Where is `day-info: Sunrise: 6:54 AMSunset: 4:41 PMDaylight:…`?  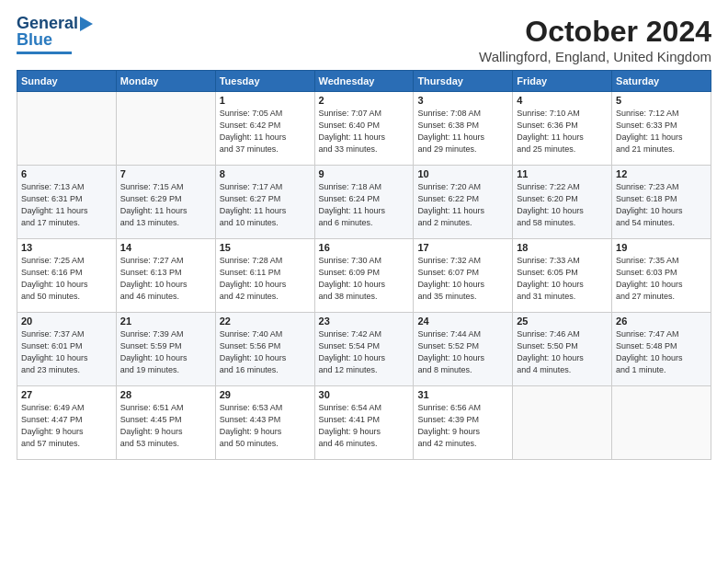 day-info: Sunrise: 6:54 AMSunset: 4:41 PMDaylight:… is located at coordinates (364, 426).